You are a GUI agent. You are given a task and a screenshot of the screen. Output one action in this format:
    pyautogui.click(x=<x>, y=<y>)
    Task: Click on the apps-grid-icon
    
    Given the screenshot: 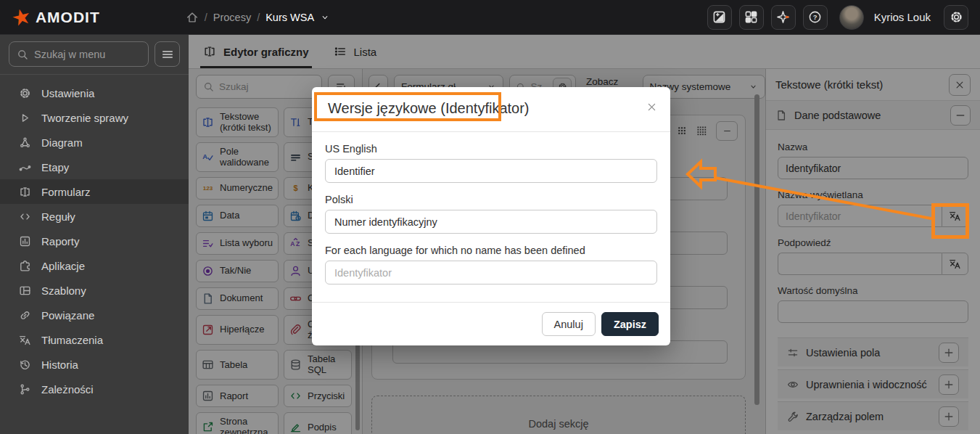 What is the action you would take?
    pyautogui.click(x=752, y=17)
    